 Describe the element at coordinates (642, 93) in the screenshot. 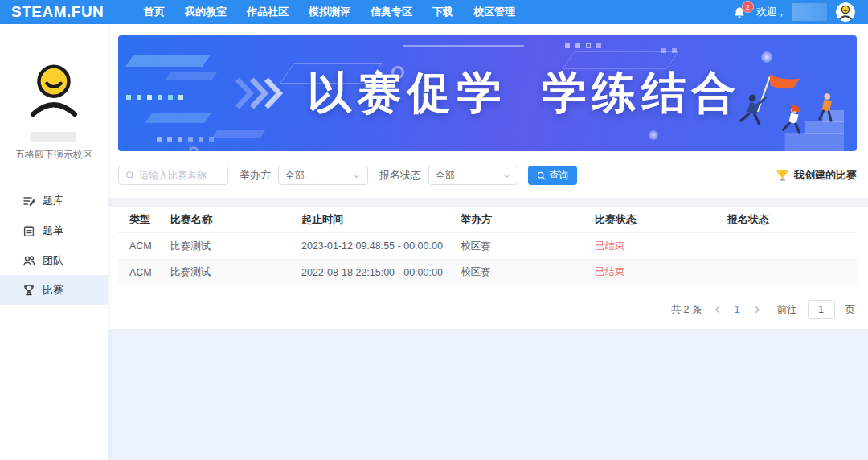

I see `banner-title-right: 学练结合` at that location.